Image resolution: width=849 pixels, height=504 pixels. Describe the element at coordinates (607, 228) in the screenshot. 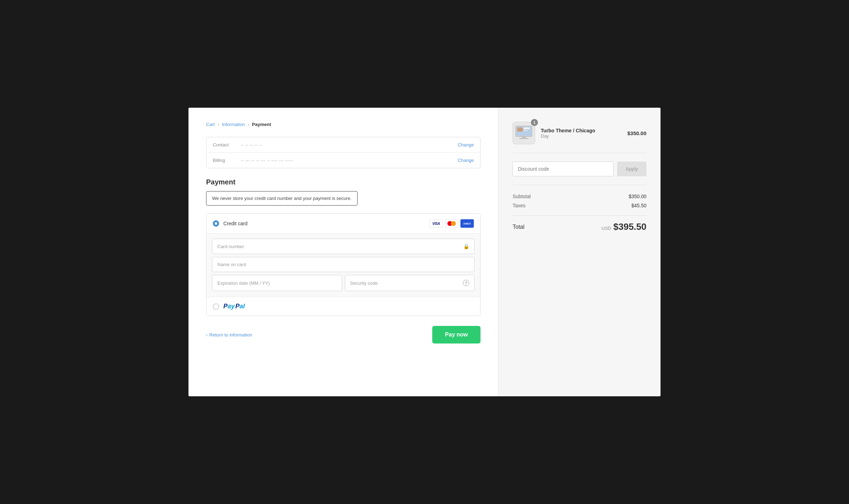

I see `total-currency: USD` at that location.